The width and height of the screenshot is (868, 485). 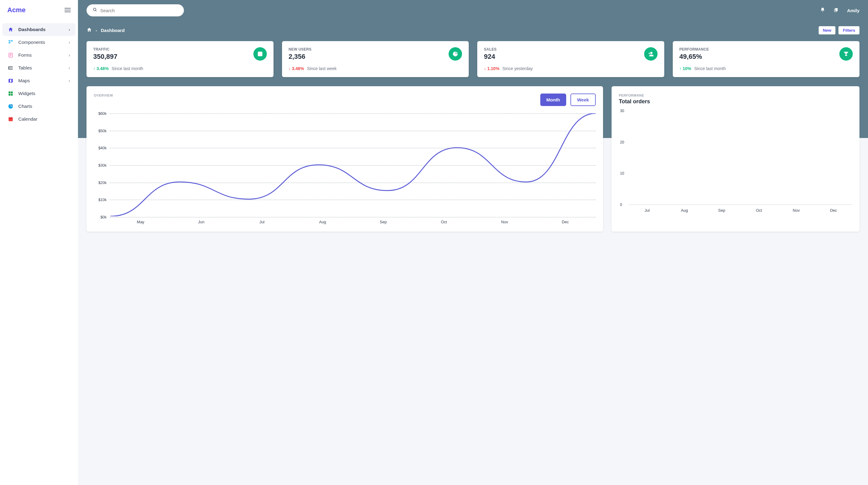 What do you see at coordinates (135, 10) in the screenshot?
I see `search-box` at bounding box center [135, 10].